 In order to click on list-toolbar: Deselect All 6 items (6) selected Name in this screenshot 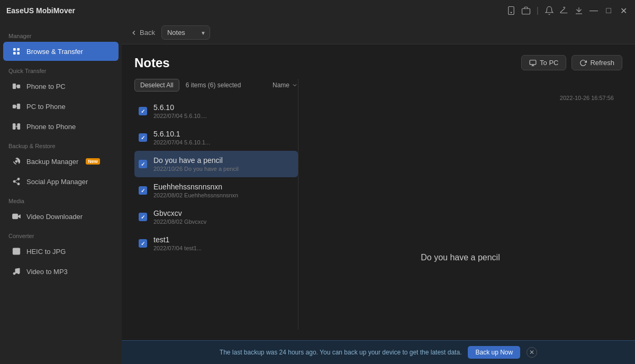, I will do `click(216, 85)`.